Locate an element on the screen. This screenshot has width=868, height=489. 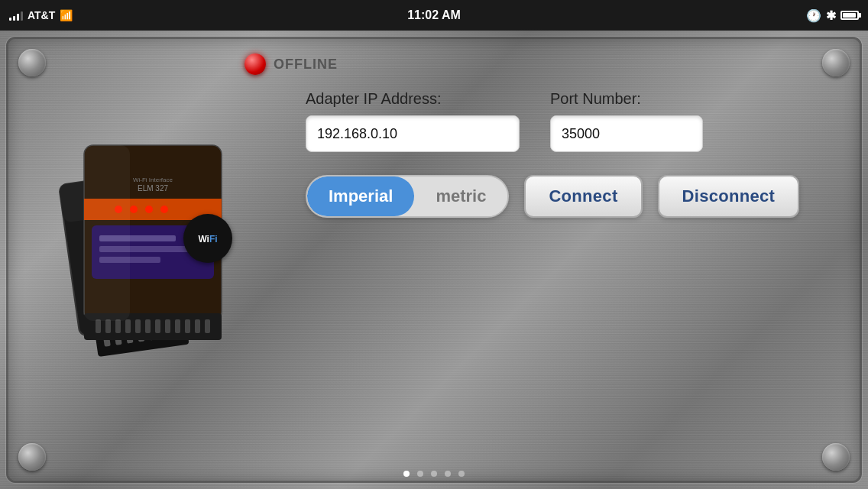
units-toggle: Imperial metric is located at coordinates (407, 196).